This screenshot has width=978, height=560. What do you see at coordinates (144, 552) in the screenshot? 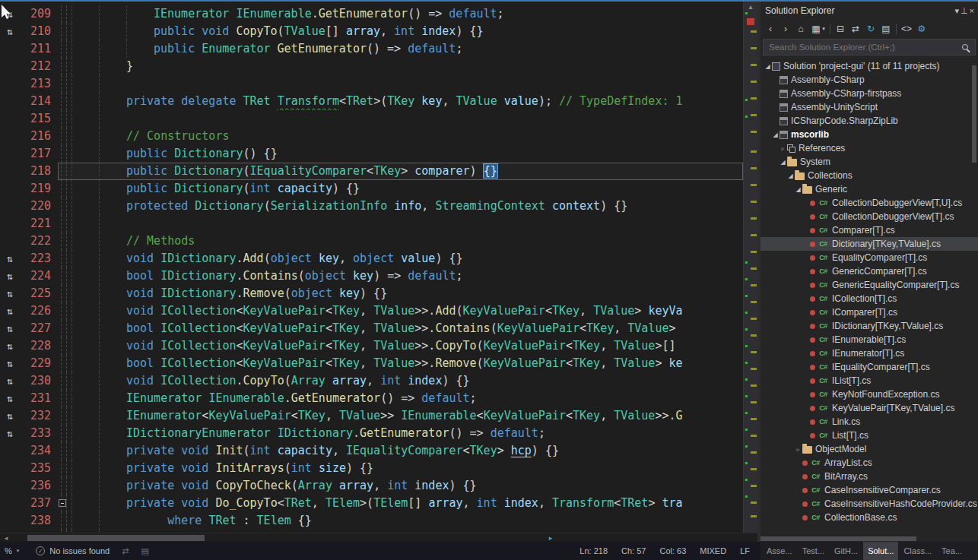
I see `list-status-icon: ▤` at bounding box center [144, 552].